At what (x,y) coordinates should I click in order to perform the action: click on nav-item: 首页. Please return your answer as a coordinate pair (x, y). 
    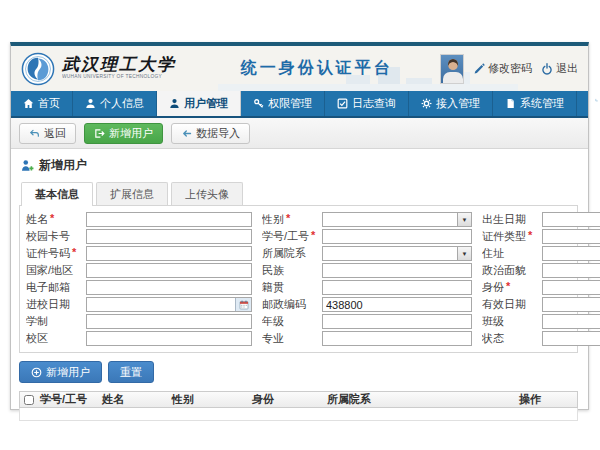
    Looking at the image, I should click on (42, 104).